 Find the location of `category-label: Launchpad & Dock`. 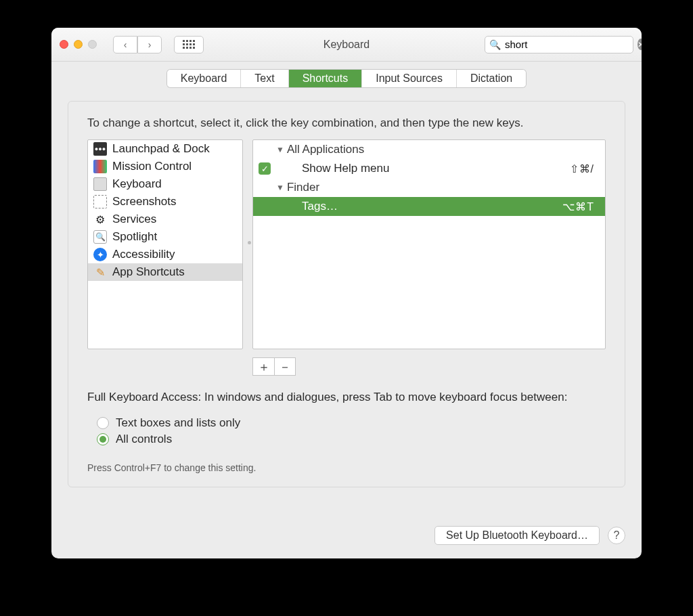

category-label: Launchpad & Dock is located at coordinates (161, 149).